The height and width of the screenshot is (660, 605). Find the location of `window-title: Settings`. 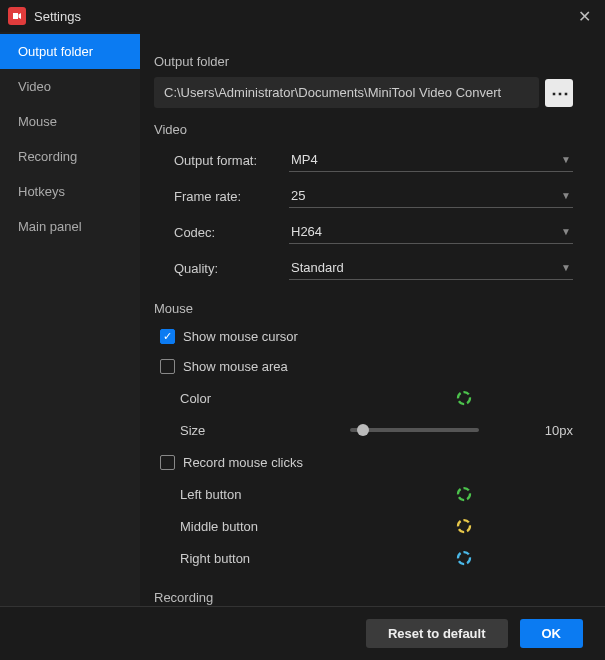

window-title: Settings is located at coordinates (303, 16).